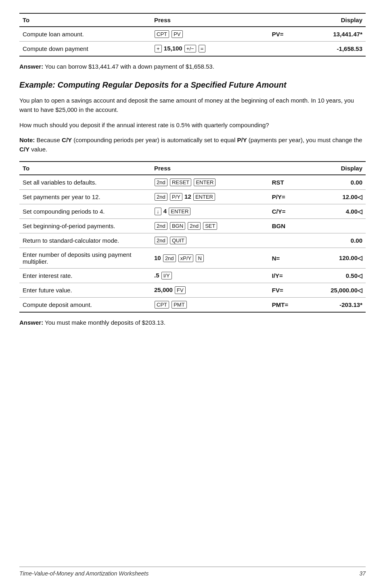 This screenshot has width=385, height=588. What do you see at coordinates (331, 183) in the screenshot?
I see `t2-row1-display: 0.00` at bounding box center [331, 183].